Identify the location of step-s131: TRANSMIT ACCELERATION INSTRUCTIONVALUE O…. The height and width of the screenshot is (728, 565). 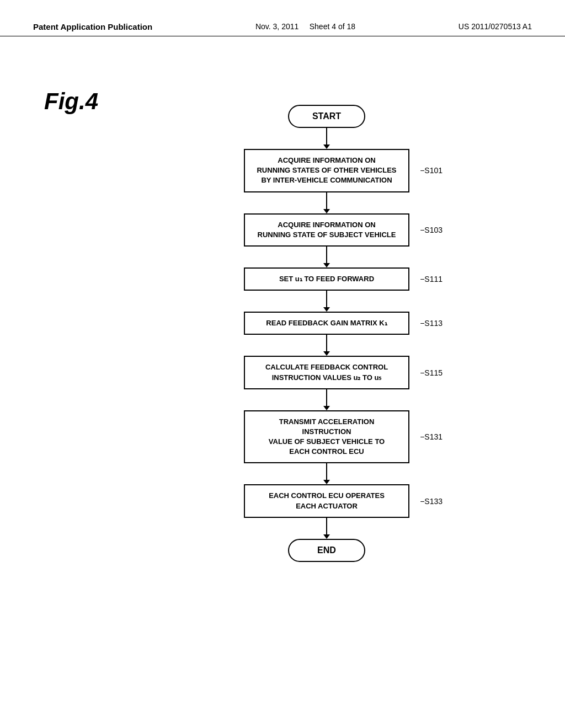
(327, 437).